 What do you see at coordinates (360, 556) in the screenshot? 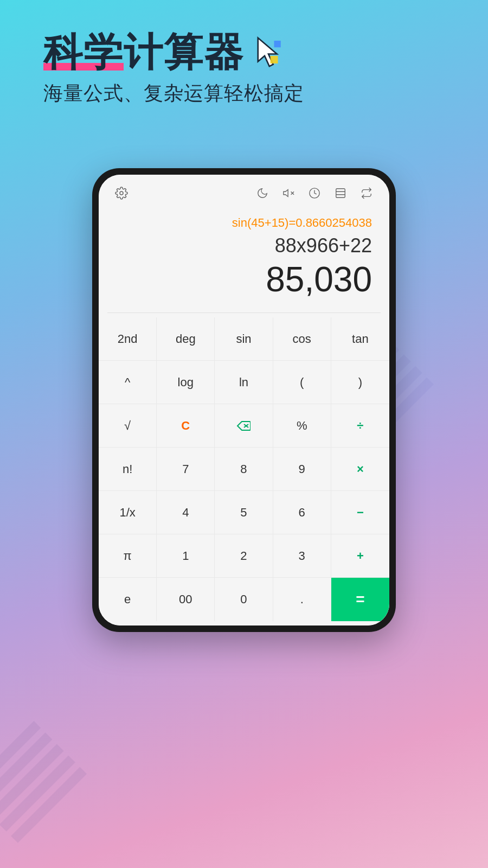
I see `key-add: +` at bounding box center [360, 556].